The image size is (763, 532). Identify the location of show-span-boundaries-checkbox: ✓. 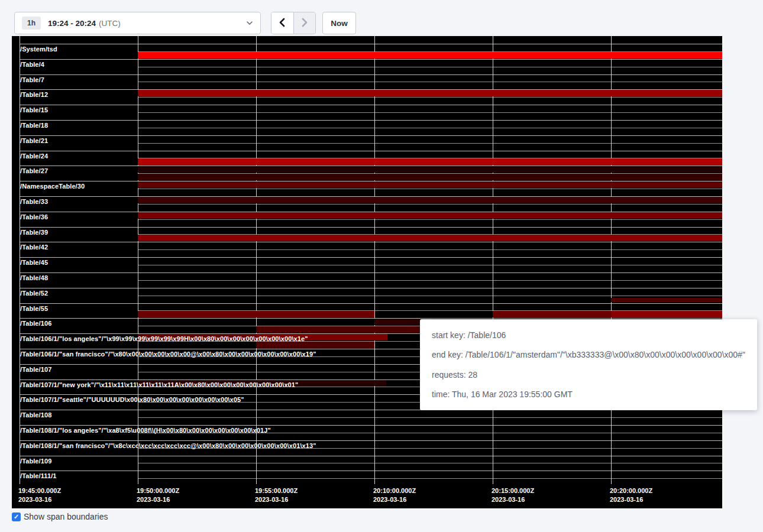
(17, 517).